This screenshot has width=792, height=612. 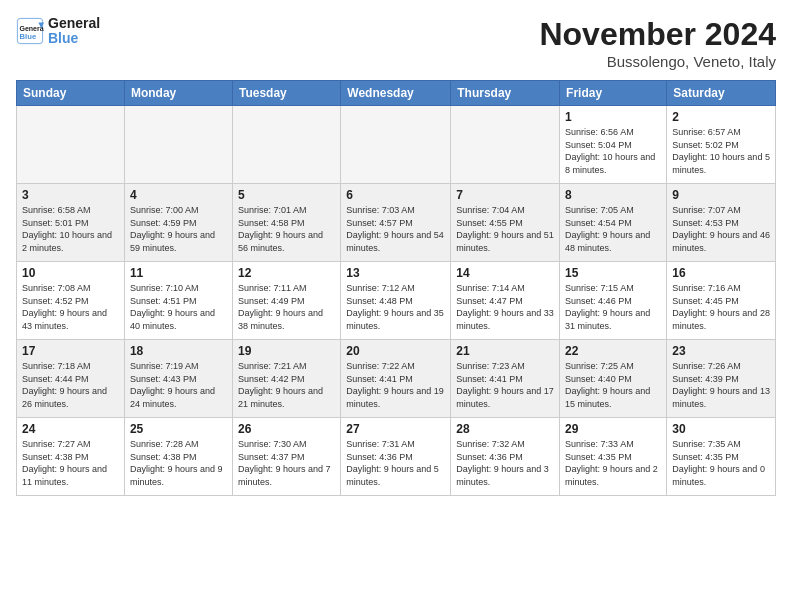 What do you see at coordinates (721, 229) in the screenshot?
I see `day-info: Sunrise: 7:07 AMSunset: 4:53 PMDaylight:…` at bounding box center [721, 229].